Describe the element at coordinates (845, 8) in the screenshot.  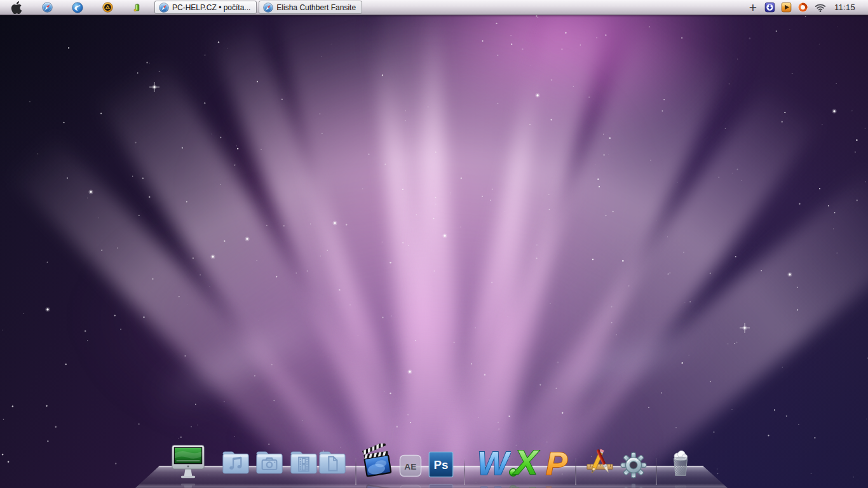
I see `clock: 11:15` at that location.